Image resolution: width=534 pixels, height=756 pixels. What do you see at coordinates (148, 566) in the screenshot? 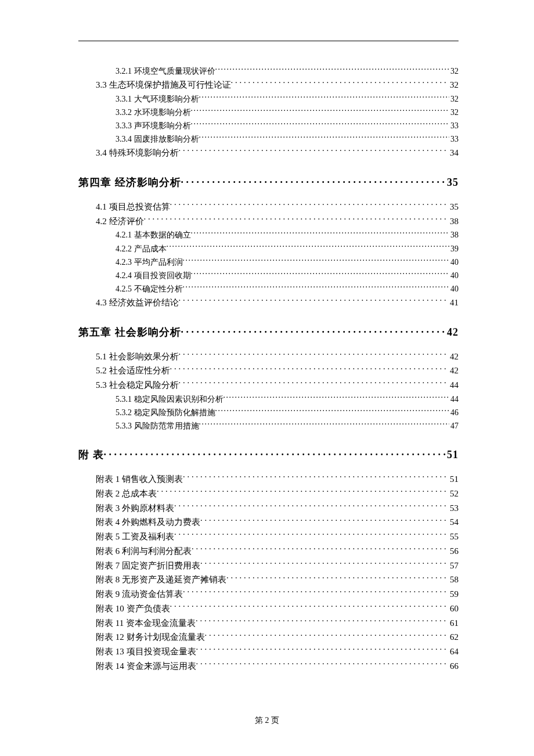
I see `toc-entry-label: 附表 7 固定资产折旧费用表` at bounding box center [148, 566].